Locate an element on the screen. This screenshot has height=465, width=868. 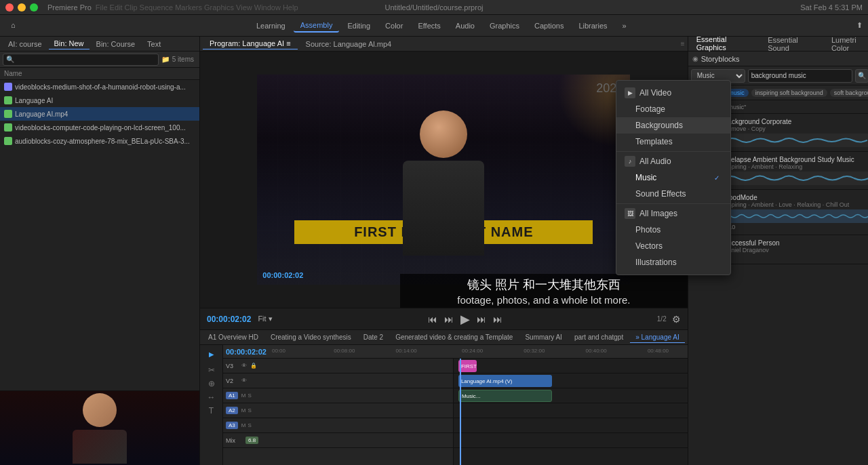
track-lock-icon: 🔒 is located at coordinates (254, 366).